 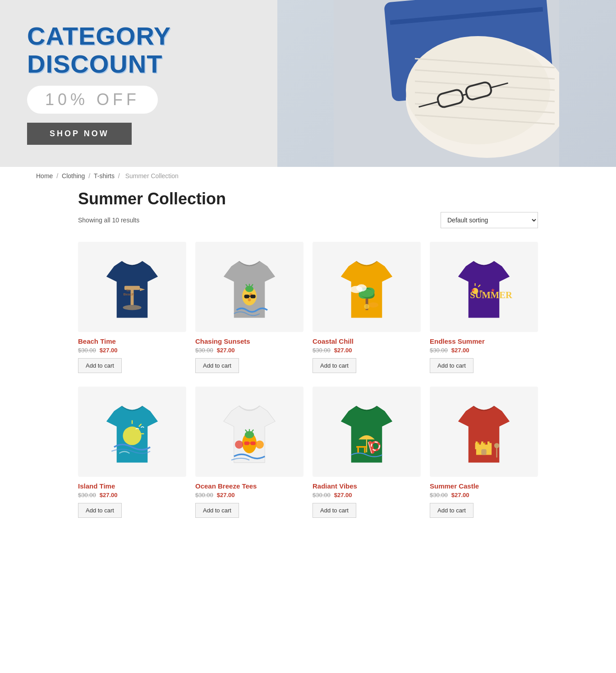 What do you see at coordinates (249, 452) in the screenshot?
I see `product-card-ocean-breeze-tees: Ocean Breeze Tees $30.00 $27.00 Add to c…` at bounding box center [249, 452].